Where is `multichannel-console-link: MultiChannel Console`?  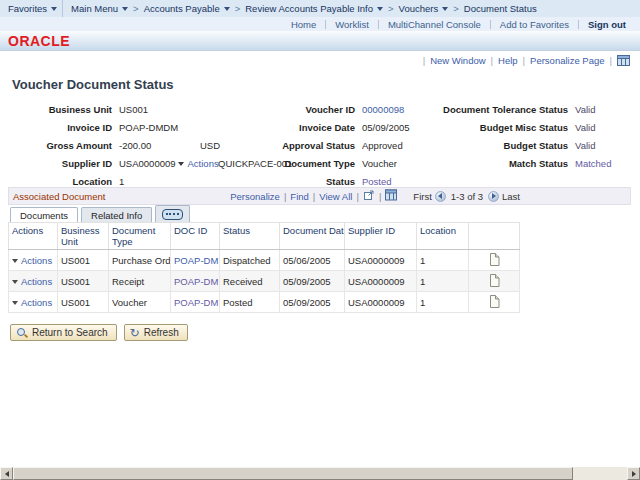 multichannel-console-link: MultiChannel Console is located at coordinates (434, 24).